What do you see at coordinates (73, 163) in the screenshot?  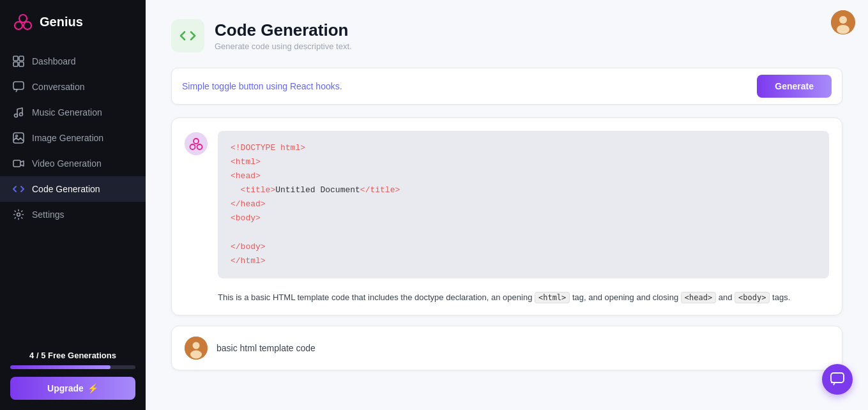 I see `sidebar-item-video-generation: Video Generation` at bounding box center [73, 163].